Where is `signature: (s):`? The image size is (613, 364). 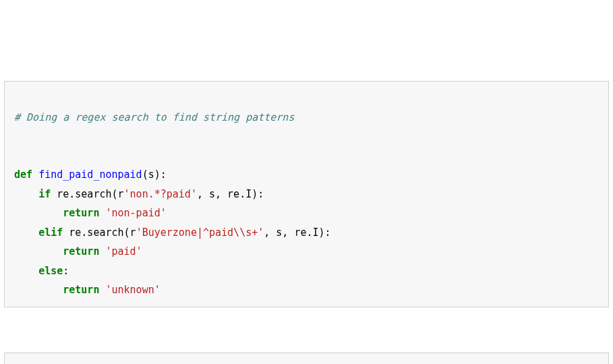 signature: (s): is located at coordinates (154, 175).